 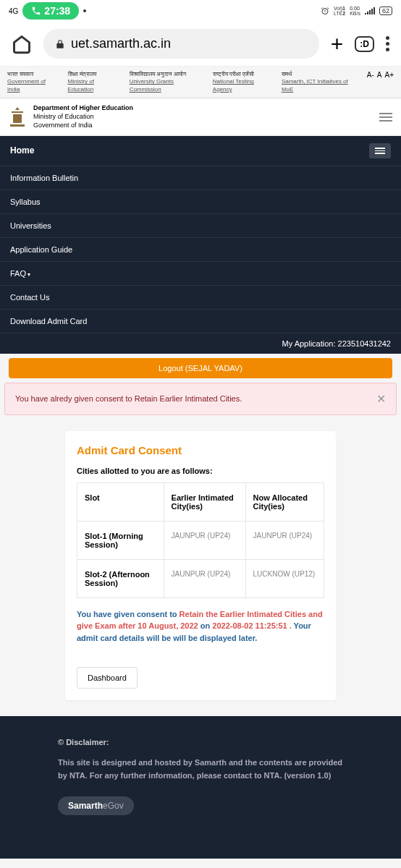 What do you see at coordinates (386, 117) in the screenshot?
I see `header-menu-icon` at bounding box center [386, 117].